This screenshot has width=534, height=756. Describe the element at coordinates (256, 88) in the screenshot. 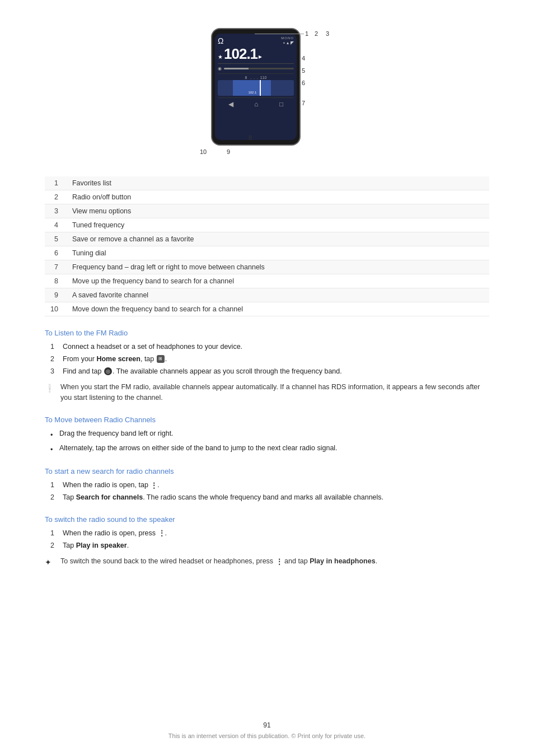

I see `band-container: 102.1` at that location.